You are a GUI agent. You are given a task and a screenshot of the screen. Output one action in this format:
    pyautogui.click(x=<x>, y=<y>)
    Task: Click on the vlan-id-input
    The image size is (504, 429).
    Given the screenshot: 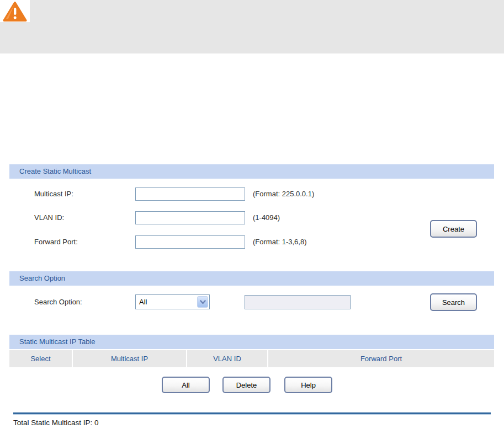 What is the action you would take?
    pyautogui.click(x=190, y=218)
    